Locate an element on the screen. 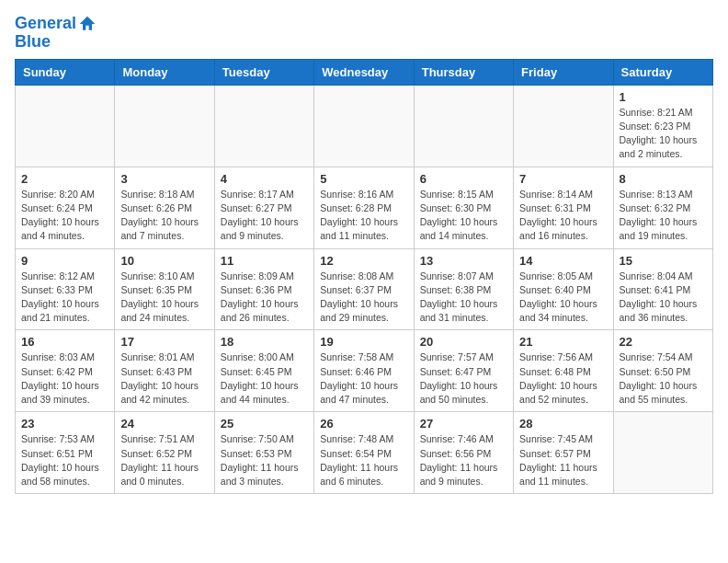 This screenshot has width=728, height=563. day-info: Sunrise: 7:56 AM Sunset: 6:48 PM Dayligh… is located at coordinates (563, 379).